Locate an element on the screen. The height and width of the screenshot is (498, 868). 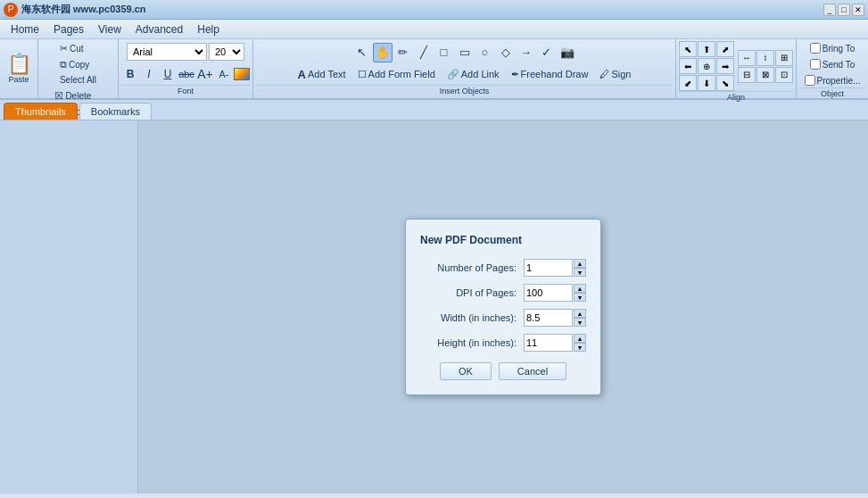
send-to-button: Send To is located at coordinates (833, 64).